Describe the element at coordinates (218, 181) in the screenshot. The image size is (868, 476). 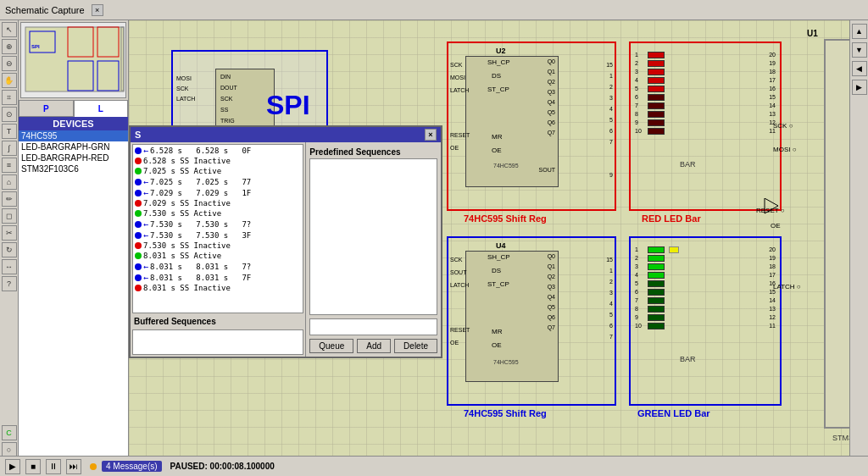
I see `seq-item-4: ← 7.025 s 7.025 s 77` at that location.